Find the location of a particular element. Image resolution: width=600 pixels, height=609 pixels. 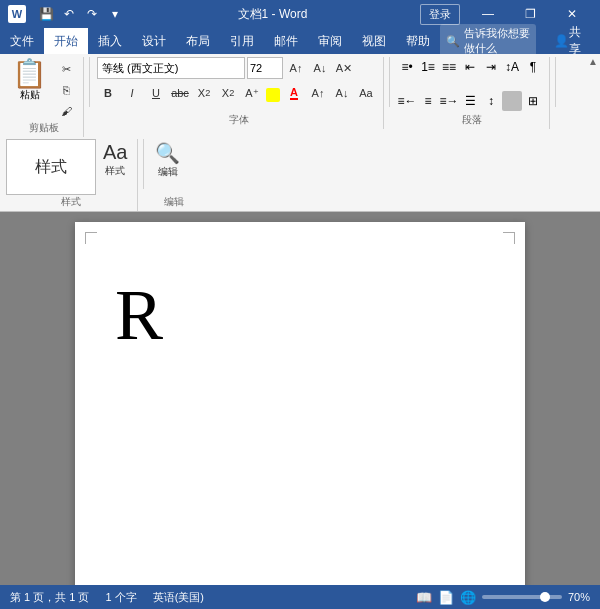

decrease-indent-button: ⇤ is located at coordinates (470, 67).